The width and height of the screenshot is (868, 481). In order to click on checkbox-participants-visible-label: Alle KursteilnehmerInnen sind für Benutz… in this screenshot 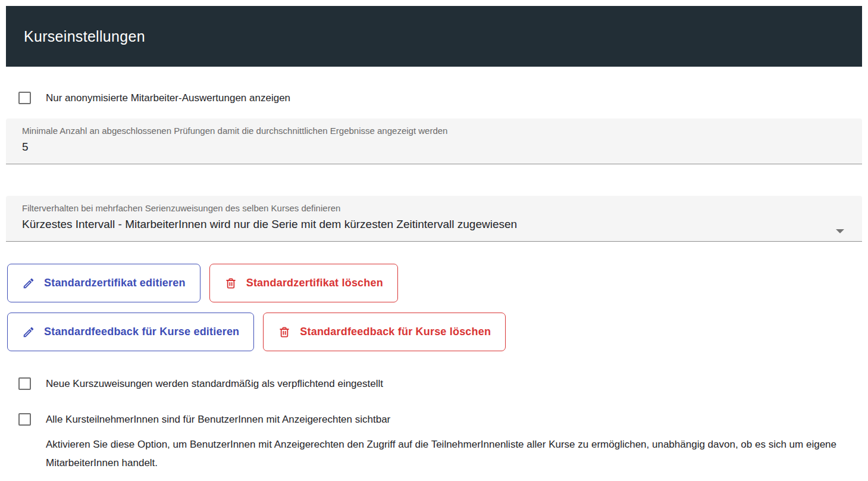, I will do `click(218, 420)`.